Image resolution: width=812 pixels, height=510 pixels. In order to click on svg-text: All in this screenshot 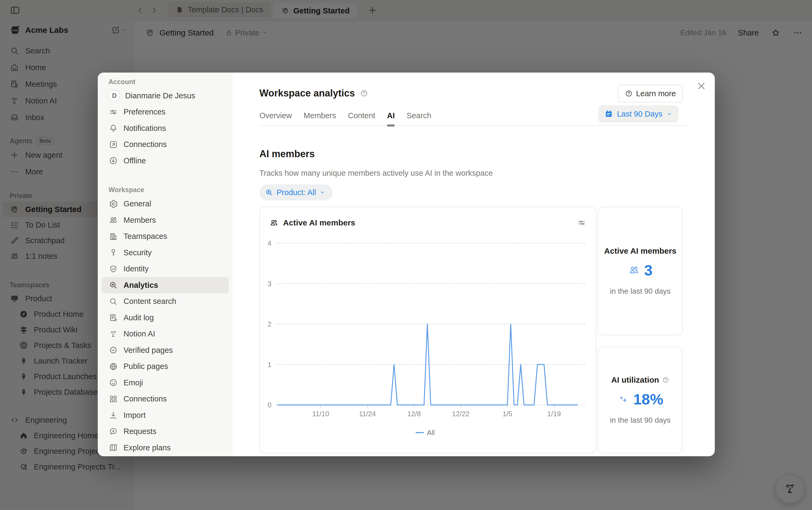, I will do `click(431, 433)`.